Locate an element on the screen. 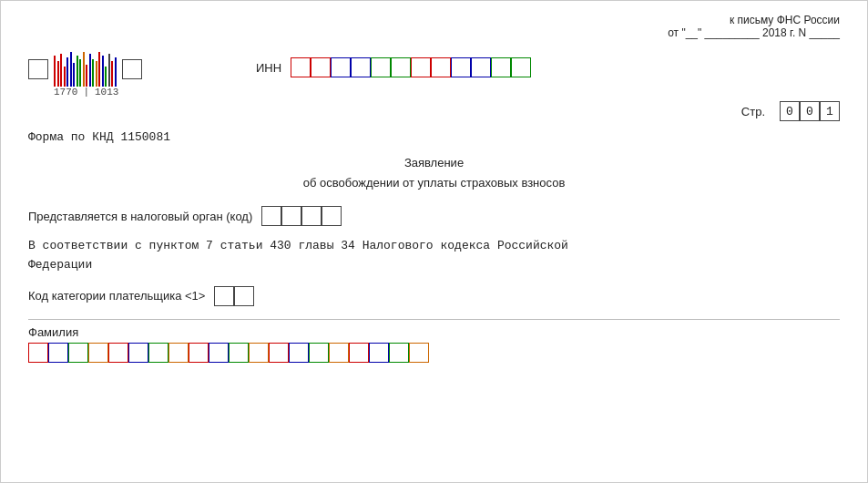  tax-organ-cells is located at coordinates (301, 216).